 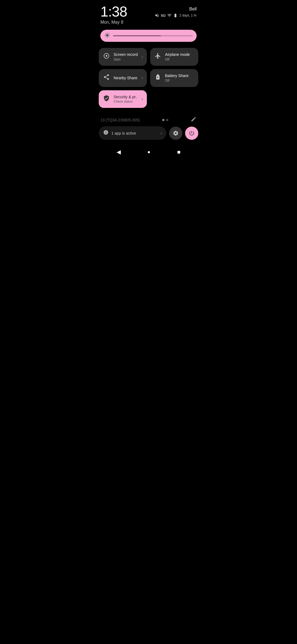 What do you see at coordinates (158, 78) in the screenshot?
I see `battery-share-icon` at bounding box center [158, 78].